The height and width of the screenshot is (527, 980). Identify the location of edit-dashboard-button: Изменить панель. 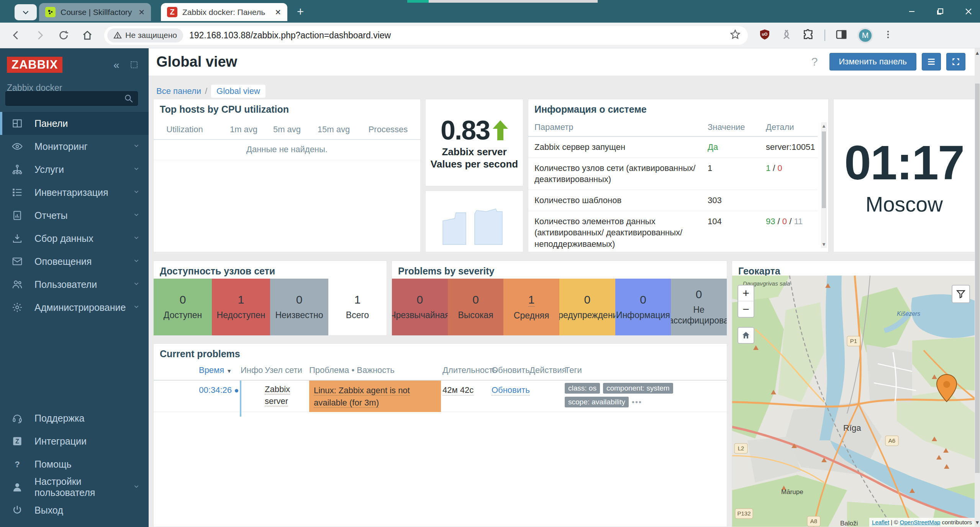
(873, 62).